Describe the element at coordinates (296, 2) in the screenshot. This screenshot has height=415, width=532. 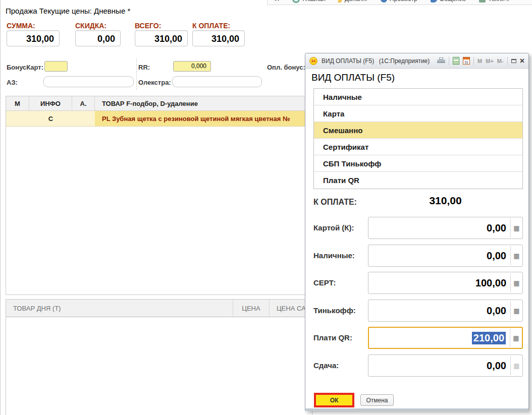
I see `refresh-ring-icon` at that location.